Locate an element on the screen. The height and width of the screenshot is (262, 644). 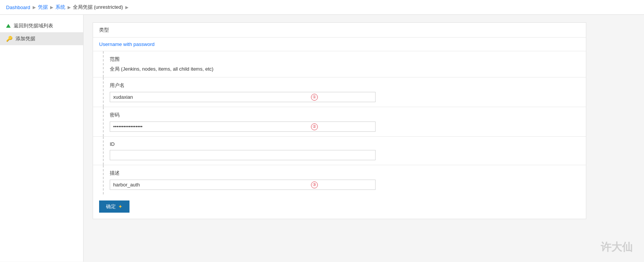
scope-dashed-line is located at coordinates (101, 64).